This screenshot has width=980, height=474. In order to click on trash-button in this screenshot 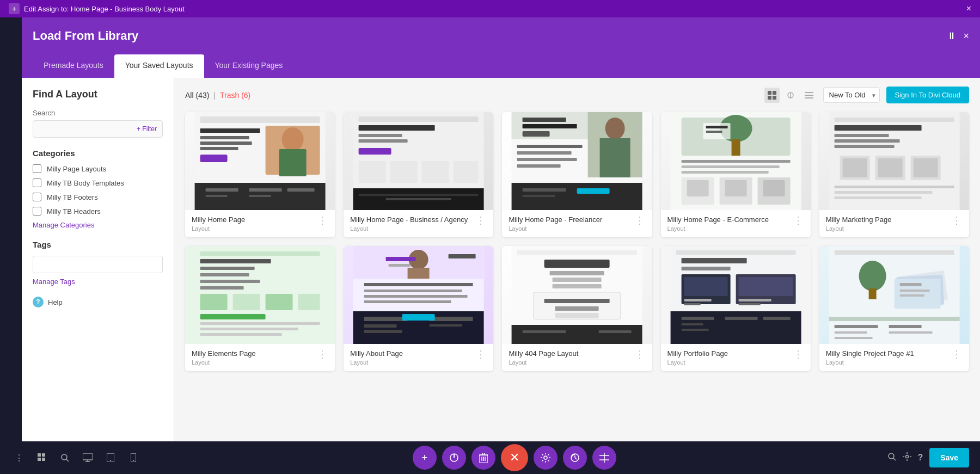, I will do `click(483, 458)`.